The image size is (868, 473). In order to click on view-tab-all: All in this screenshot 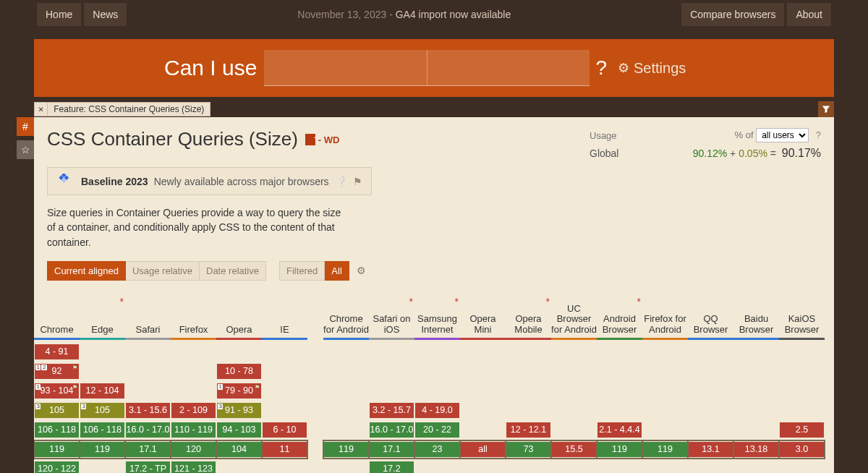, I will do `click(337, 270)`.